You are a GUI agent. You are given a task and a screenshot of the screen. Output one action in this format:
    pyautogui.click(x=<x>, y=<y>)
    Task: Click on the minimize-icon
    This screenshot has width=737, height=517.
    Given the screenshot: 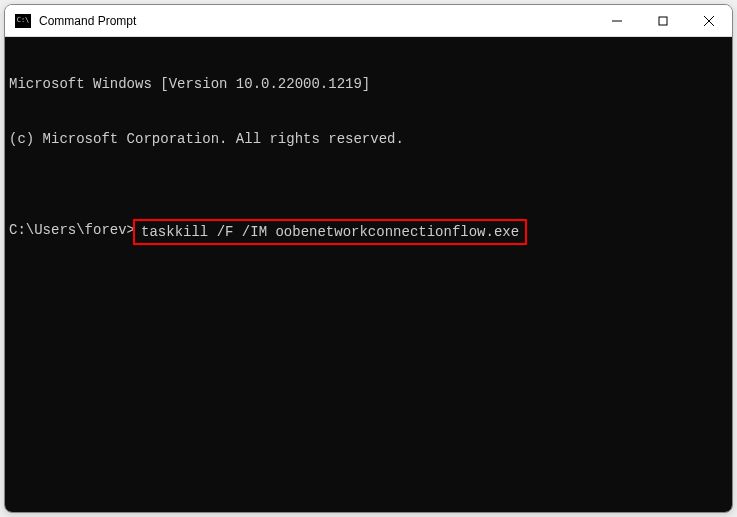 What is the action you would take?
    pyautogui.click(x=617, y=21)
    